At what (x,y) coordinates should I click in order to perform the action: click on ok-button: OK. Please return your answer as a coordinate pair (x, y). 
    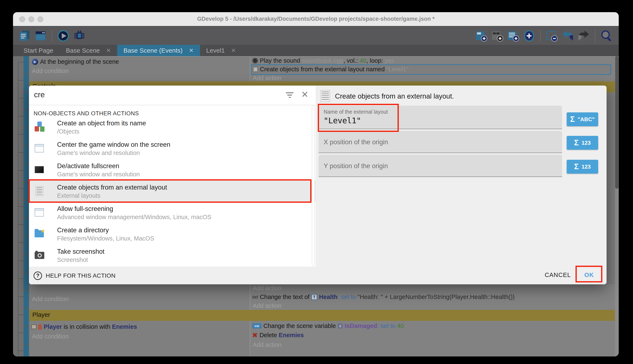
    Looking at the image, I should click on (589, 275).